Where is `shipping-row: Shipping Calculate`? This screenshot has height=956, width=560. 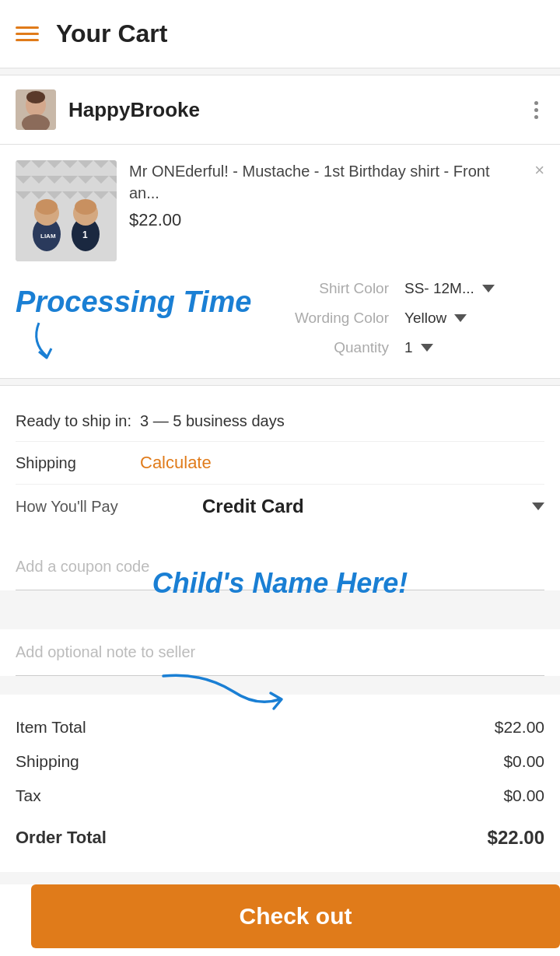 shipping-row: Shipping Calculate is located at coordinates (280, 464).